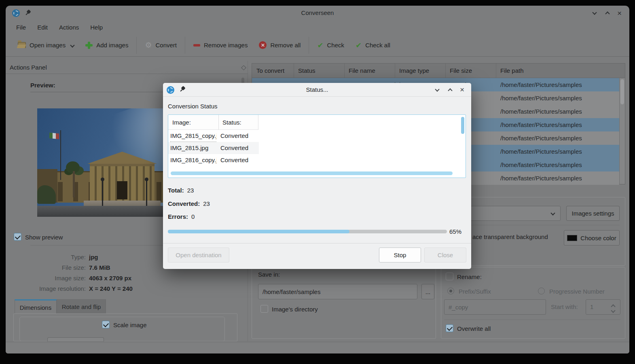  I want to click on stop-button: Stop, so click(400, 255).